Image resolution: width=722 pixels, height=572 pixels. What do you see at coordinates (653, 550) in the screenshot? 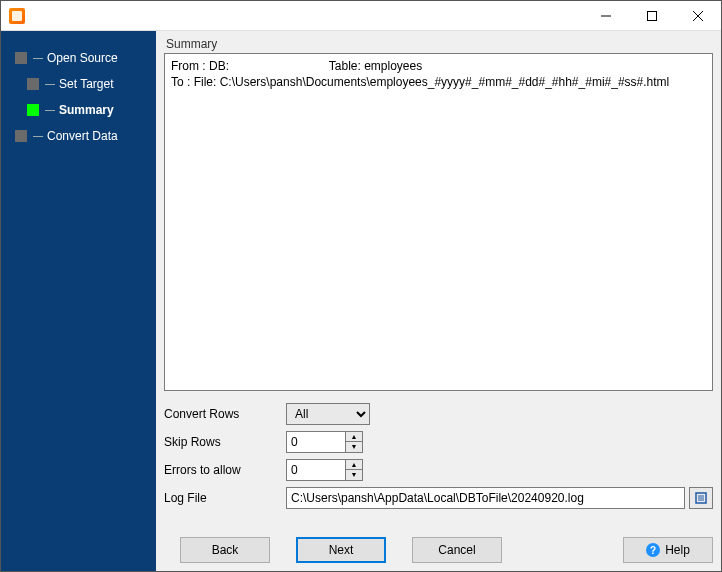
I see `help-icon: ?` at bounding box center [653, 550].